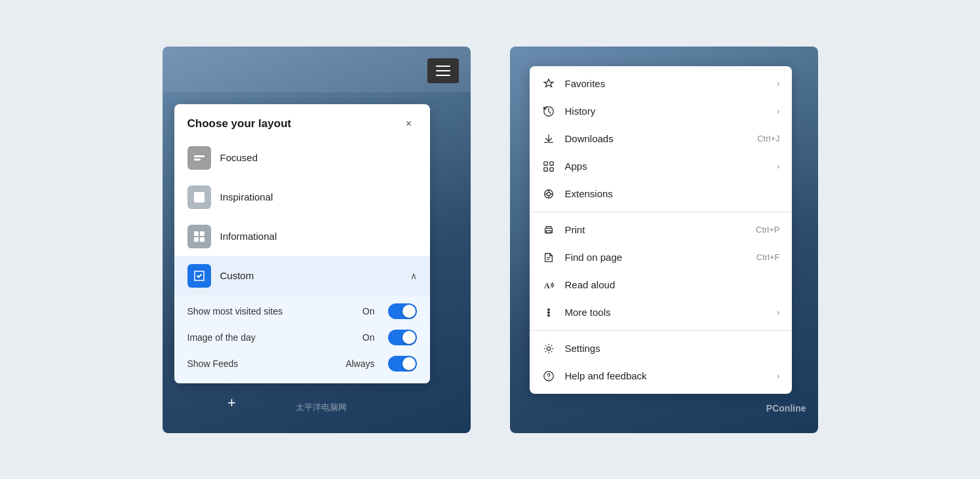 Image resolution: width=980 pixels, height=479 pixels. Describe the element at coordinates (549, 139) in the screenshot. I see `downloads-icon` at that location.